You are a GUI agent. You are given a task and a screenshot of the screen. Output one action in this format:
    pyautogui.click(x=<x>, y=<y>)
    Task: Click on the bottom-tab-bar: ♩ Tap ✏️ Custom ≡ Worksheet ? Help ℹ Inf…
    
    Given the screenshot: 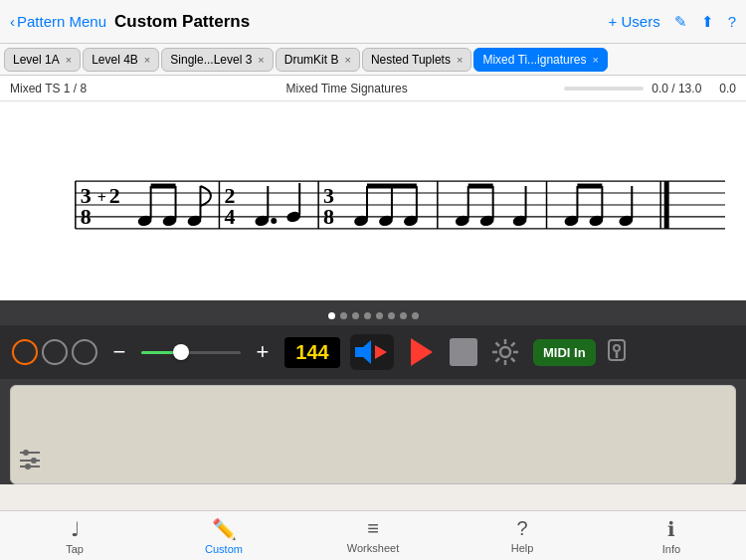 What is the action you would take?
    pyautogui.click(x=373, y=535)
    